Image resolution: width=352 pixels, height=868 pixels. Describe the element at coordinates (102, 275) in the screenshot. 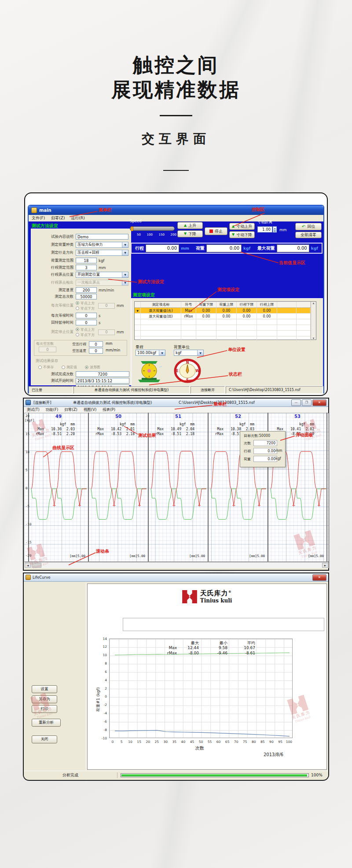

I see `origin-pos-select: 开始测定位置▼` at that location.